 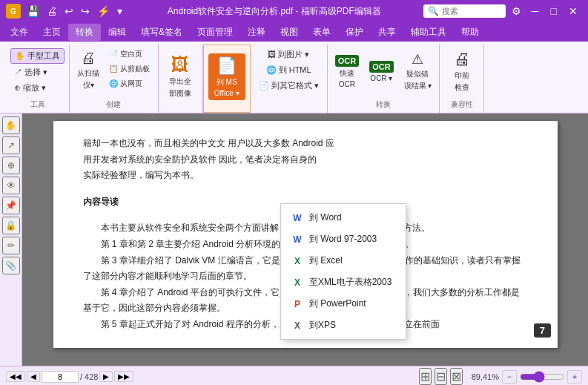 What do you see at coordinates (37, 73) in the screenshot?
I see `select-tool-btn: ↗ 选择 ▾` at bounding box center [37, 73].